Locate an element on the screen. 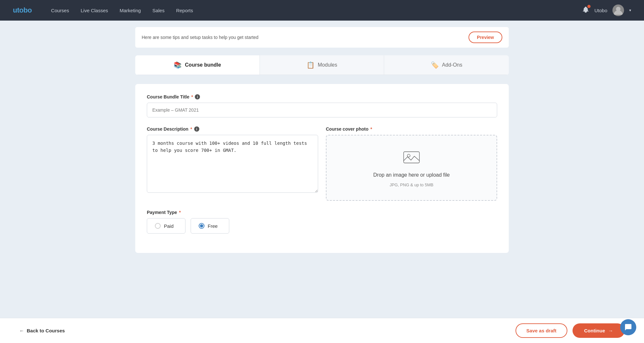 The width and height of the screenshot is (644, 343). save-draft-button: Save as draft is located at coordinates (542, 331).